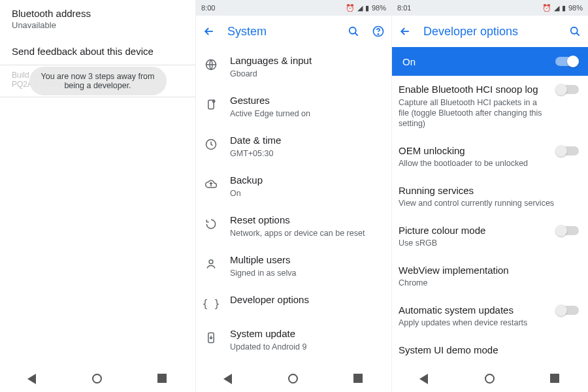 Image resolution: width=588 pixels, height=392 pixels. I want to click on bluetooth-address-row: Bluetooth address Unavailable, so click(98, 19).